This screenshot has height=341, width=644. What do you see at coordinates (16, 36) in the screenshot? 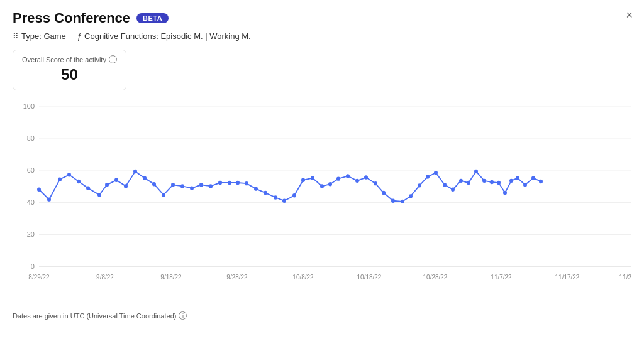
I see `type-icon: ⠿` at bounding box center [16, 36].